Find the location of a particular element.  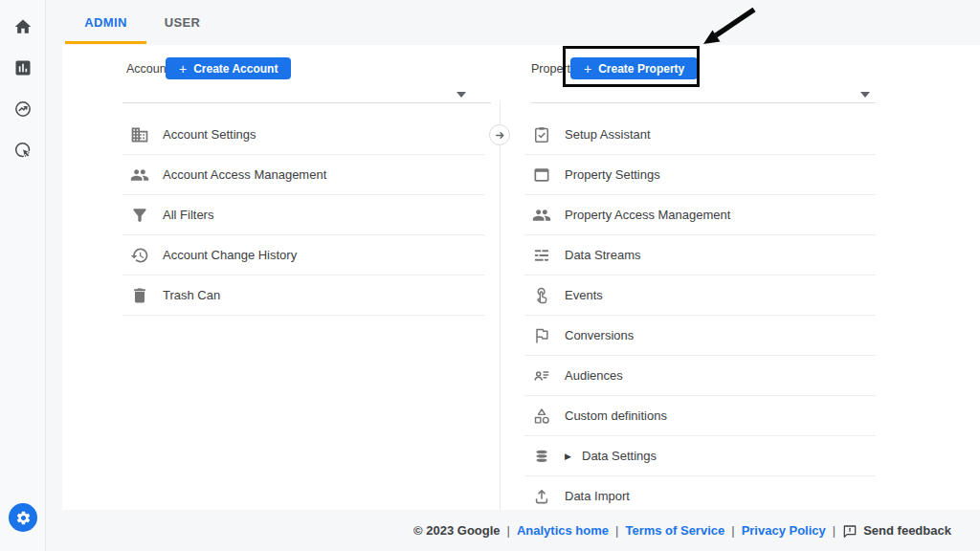

account-selector-dropdown is located at coordinates (306, 93).